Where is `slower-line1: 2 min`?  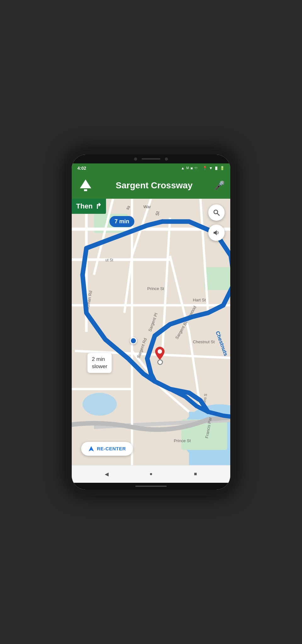
slower-line1: 2 min is located at coordinates (99, 359).